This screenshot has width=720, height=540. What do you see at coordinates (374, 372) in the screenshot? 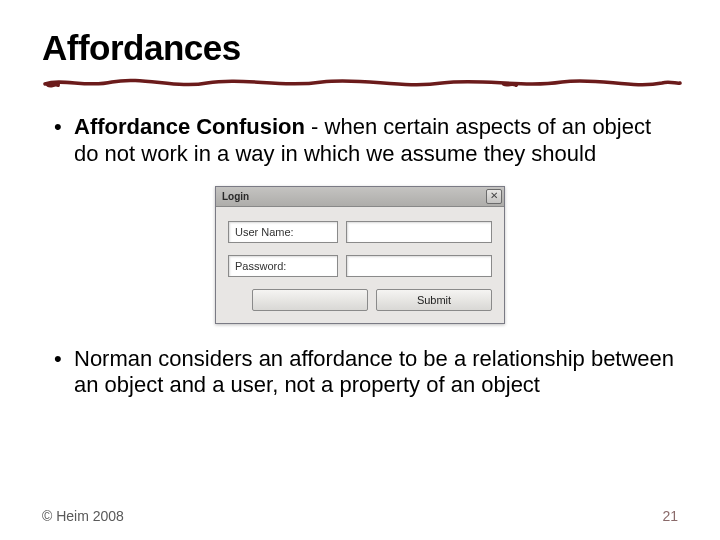
I see `bullet-text: Norman considers an affordance to be a r…` at bounding box center [374, 372].